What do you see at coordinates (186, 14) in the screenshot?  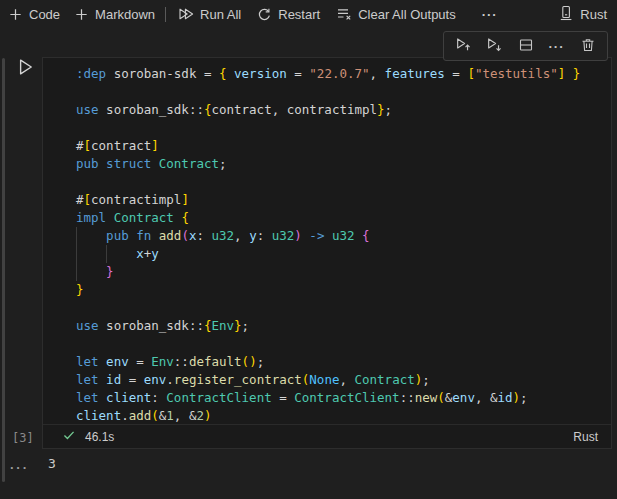 I see `run-all-icon` at bounding box center [186, 14].